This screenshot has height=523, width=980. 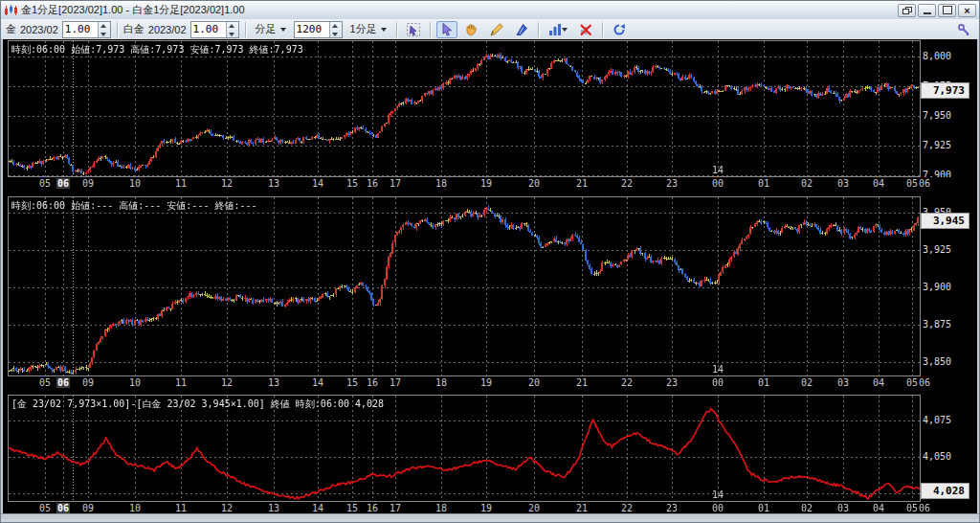 What do you see at coordinates (318, 30) in the screenshot?
I see `bar-count-spinner` at bounding box center [318, 30].